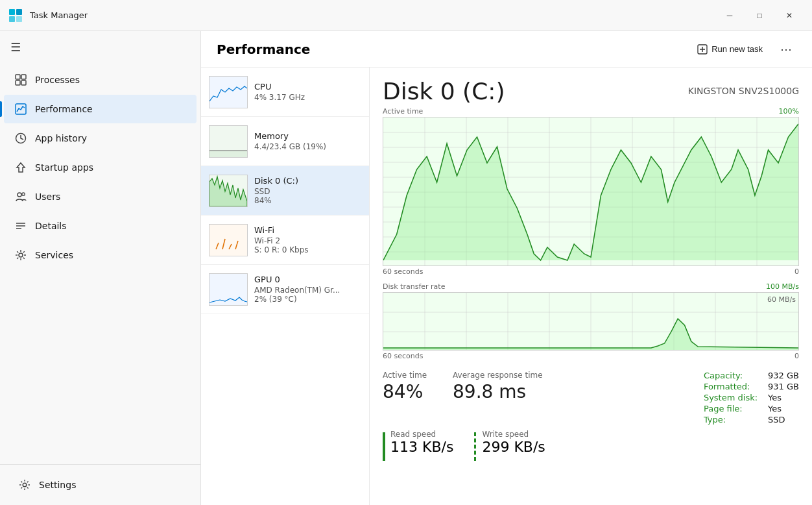 The height and width of the screenshot is (505, 812). I want to click on chart2-time-right: 0, so click(796, 356).